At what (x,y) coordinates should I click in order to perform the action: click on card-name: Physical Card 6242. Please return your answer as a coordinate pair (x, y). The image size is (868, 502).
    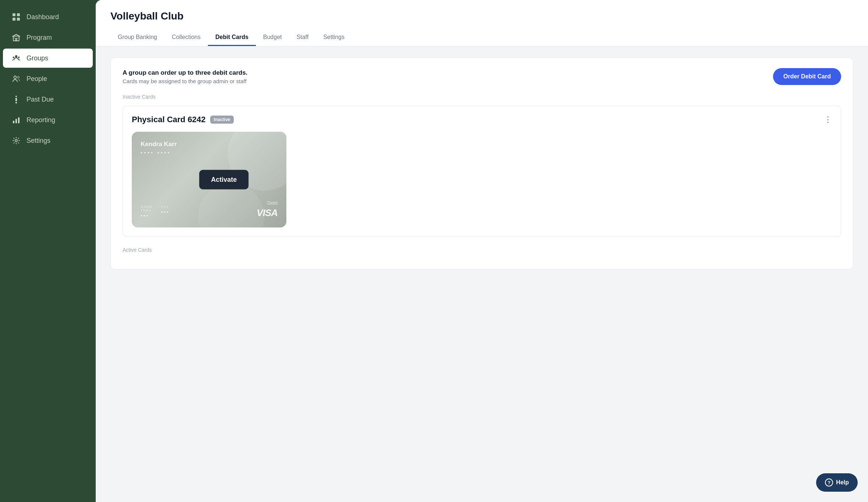
    Looking at the image, I should click on (169, 120).